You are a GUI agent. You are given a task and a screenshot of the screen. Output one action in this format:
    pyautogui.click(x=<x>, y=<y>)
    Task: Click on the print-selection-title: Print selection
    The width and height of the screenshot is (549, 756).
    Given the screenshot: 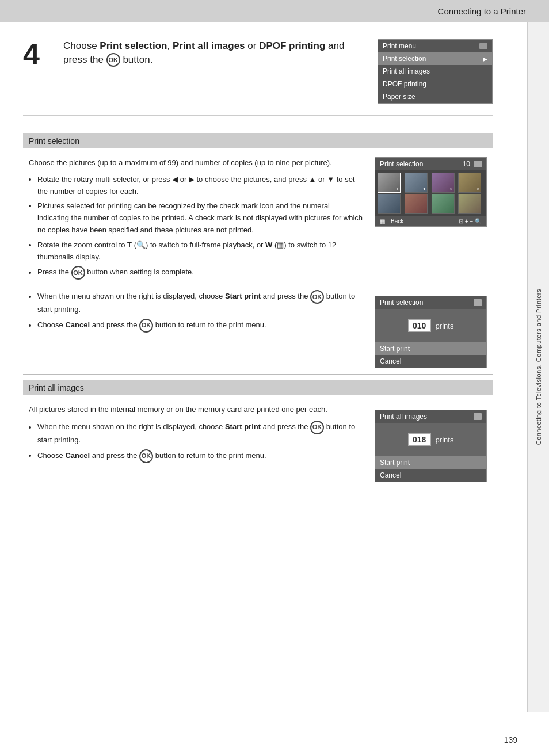 What is the action you would take?
    pyautogui.click(x=54, y=141)
    